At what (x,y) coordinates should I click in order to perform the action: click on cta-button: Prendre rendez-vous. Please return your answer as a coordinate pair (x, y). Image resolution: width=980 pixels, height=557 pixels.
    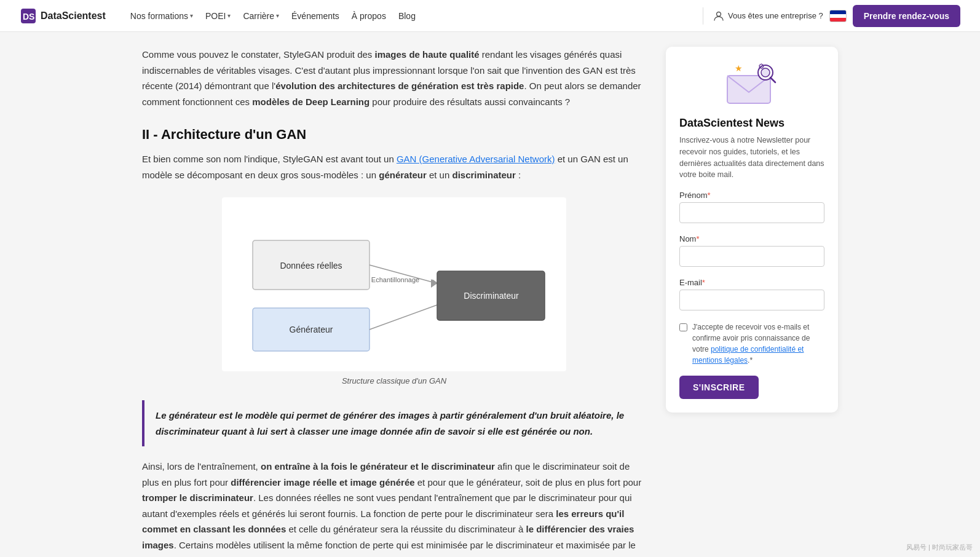
    Looking at the image, I should click on (906, 16).